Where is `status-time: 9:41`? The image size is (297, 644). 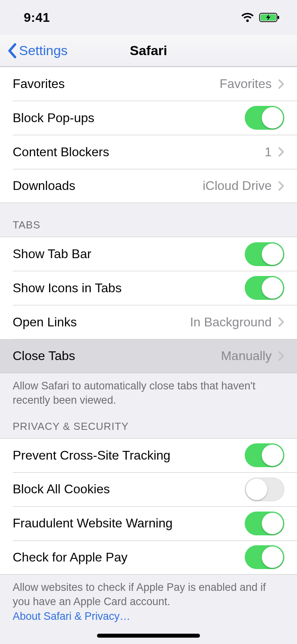 status-time: 9:41 is located at coordinates (37, 17).